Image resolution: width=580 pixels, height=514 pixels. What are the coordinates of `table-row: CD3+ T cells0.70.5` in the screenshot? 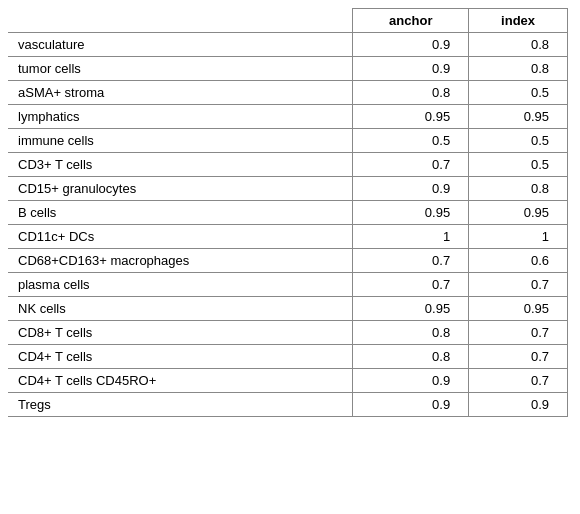 It's located at (288, 165).